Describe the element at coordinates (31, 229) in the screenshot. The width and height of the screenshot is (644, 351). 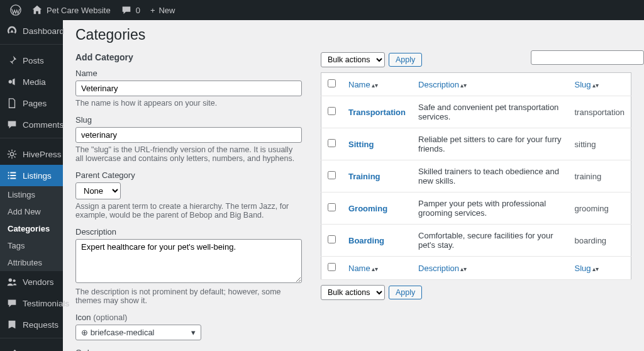
I see `submenu-categories: Categories` at that location.